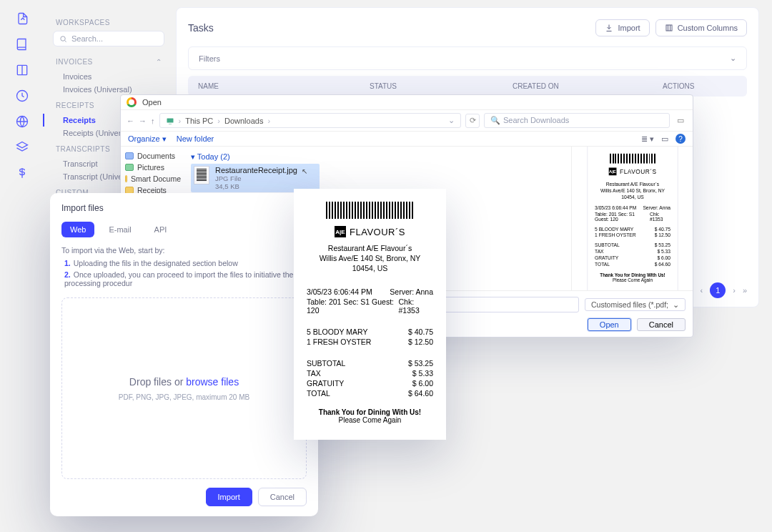 Image resolution: width=772 pixels, height=532 pixels. Describe the element at coordinates (417, 373) in the screenshot. I see `receipt-tax: $ 5.33` at that location.